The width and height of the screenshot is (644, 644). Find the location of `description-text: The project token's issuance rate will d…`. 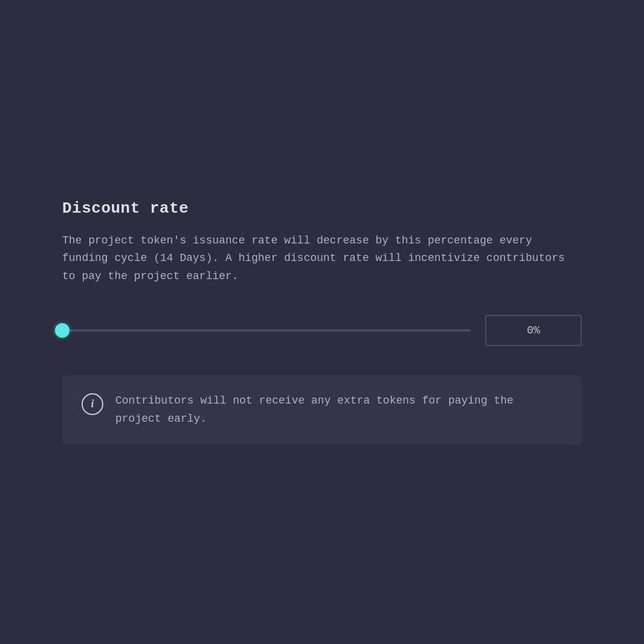

description-text: The project token's issuance rate will d… is located at coordinates (322, 259).